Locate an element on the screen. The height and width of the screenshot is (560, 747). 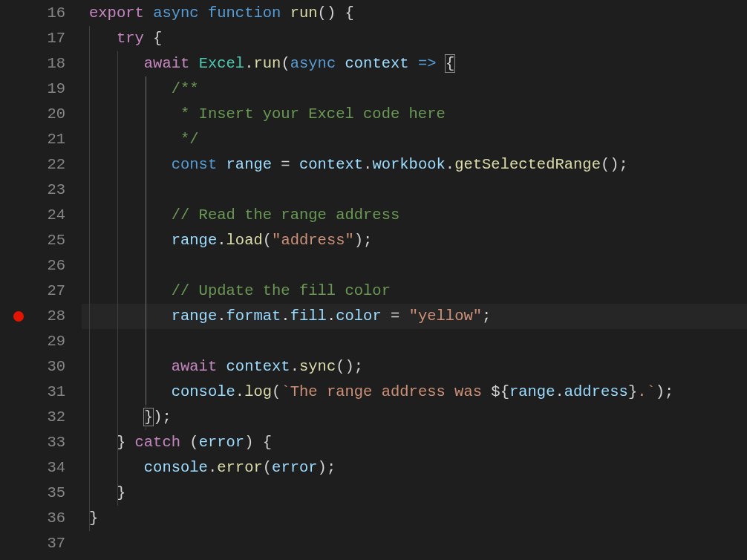
code-line: } catch (error) { is located at coordinates (414, 443).